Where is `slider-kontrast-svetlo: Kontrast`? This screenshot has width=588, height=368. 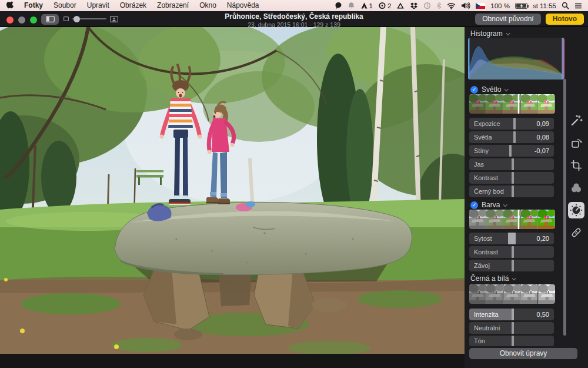 slider-kontrast-svetlo: Kontrast is located at coordinates (512, 178).